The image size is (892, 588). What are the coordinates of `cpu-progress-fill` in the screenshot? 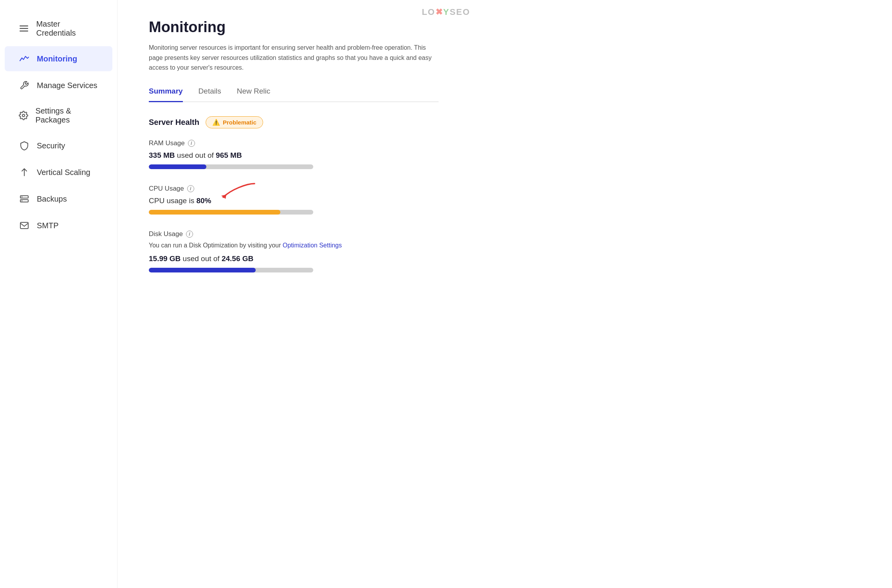 It's located at (215, 212).